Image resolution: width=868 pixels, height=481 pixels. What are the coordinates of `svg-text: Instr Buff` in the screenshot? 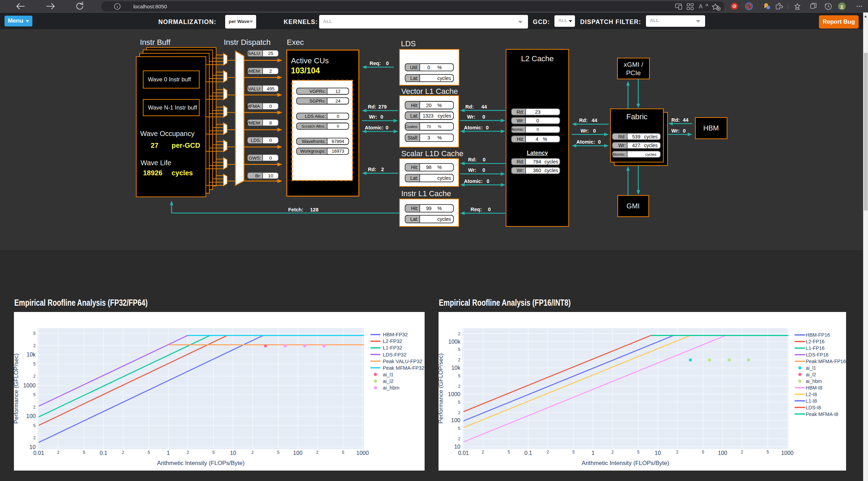 It's located at (155, 42).